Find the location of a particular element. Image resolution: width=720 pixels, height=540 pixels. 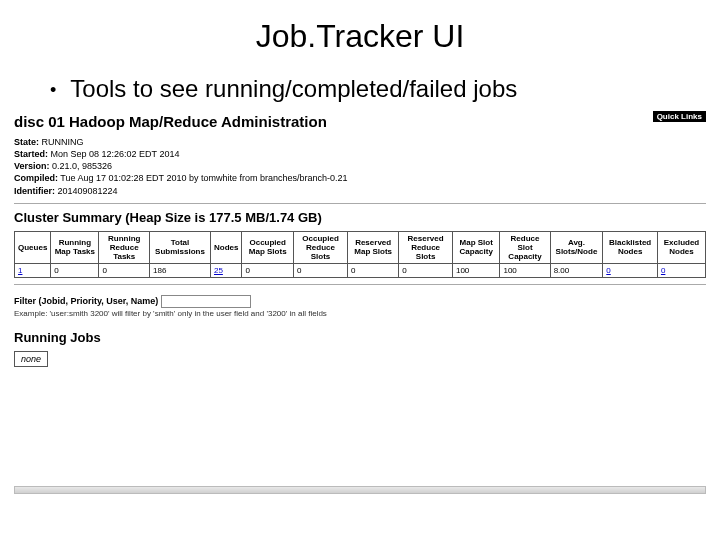

col-total-submissions: Total Submissions is located at coordinates (180, 247).